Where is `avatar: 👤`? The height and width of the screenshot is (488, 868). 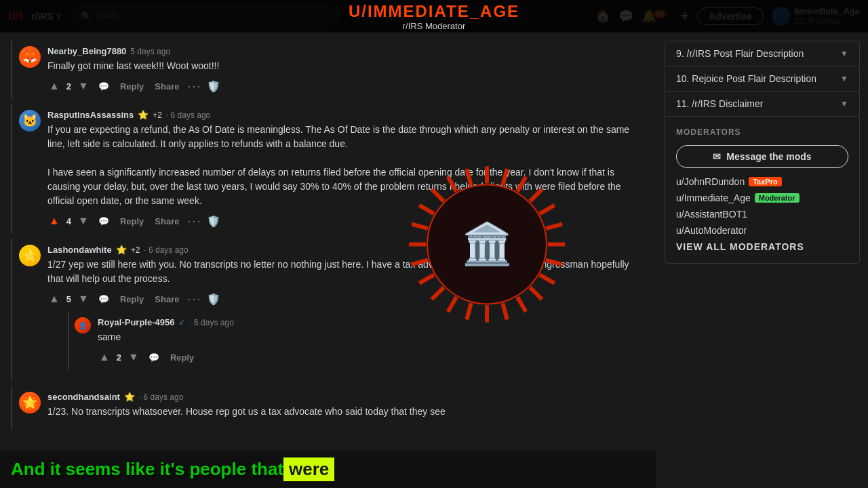 avatar: 👤 is located at coordinates (83, 325).